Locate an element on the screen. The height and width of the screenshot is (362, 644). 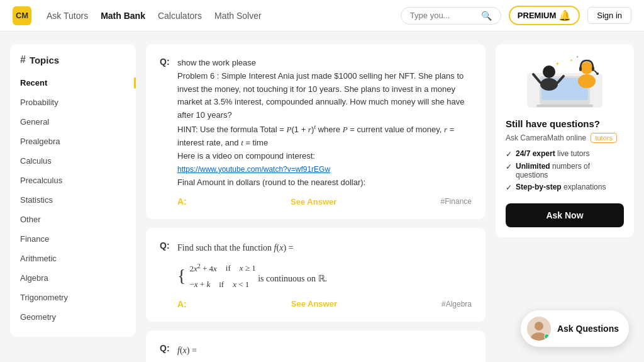
q3-label: Q: is located at coordinates (165, 353).